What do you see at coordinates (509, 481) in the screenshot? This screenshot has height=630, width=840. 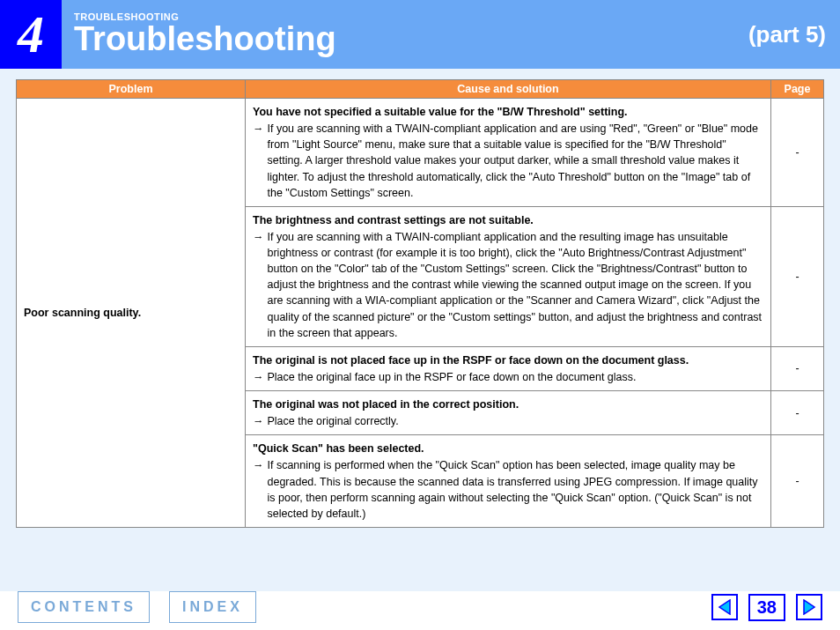 I see `cause-cell: "Quick Scan" has been selected. → If sca…` at bounding box center [509, 481].